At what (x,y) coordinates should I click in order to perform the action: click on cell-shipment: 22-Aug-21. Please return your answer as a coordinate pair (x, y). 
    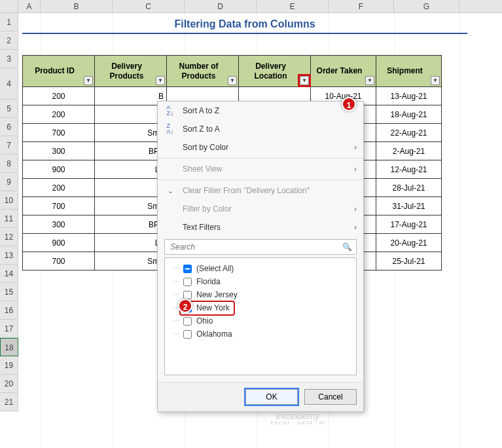
    Looking at the image, I should click on (409, 133).